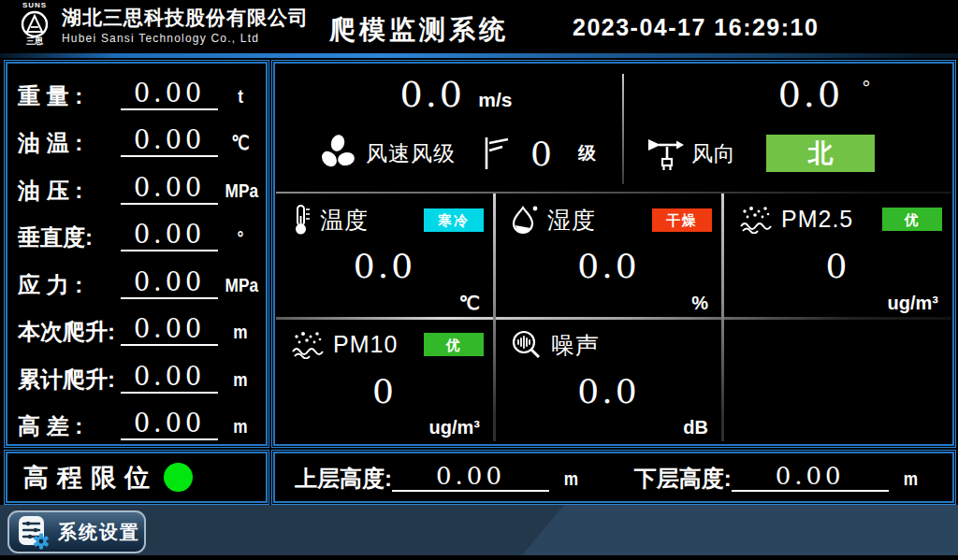  What do you see at coordinates (343, 479) in the screenshot?
I see `upper-height-label: 上层高度:` at bounding box center [343, 479].